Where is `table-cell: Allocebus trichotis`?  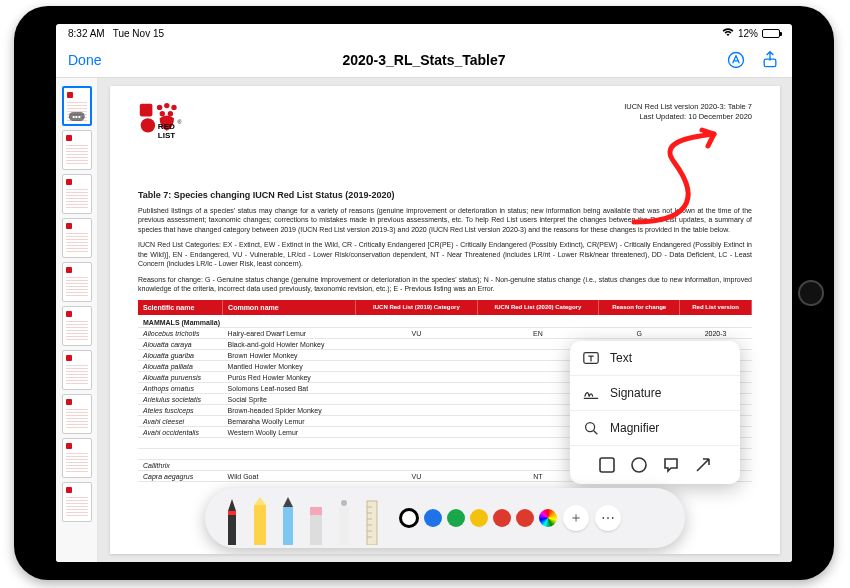 table-cell: Allocebus trichotis is located at coordinates (180, 334).